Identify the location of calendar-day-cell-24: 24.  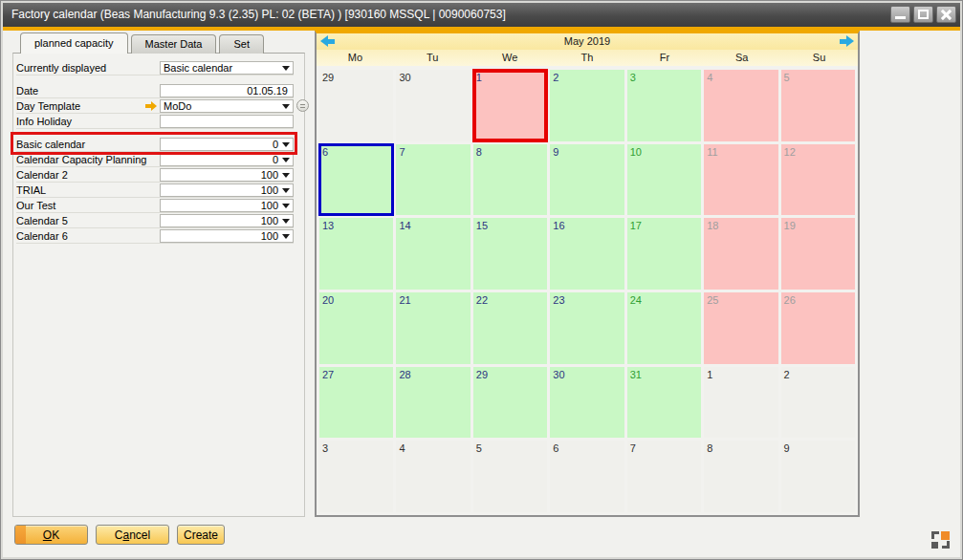
(664, 329).